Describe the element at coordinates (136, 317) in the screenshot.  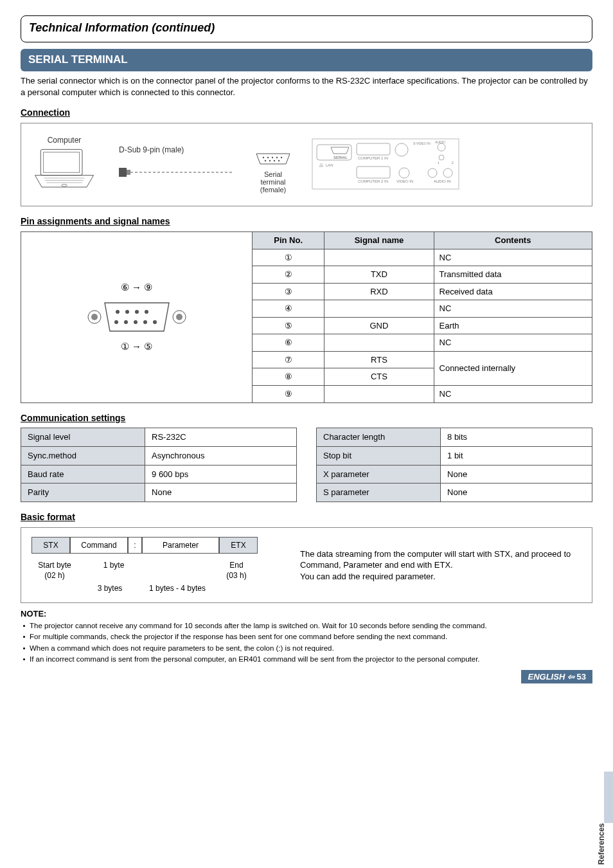
I see `pin-diagram: ⑥ → ⑨ ① → ⑤` at that location.